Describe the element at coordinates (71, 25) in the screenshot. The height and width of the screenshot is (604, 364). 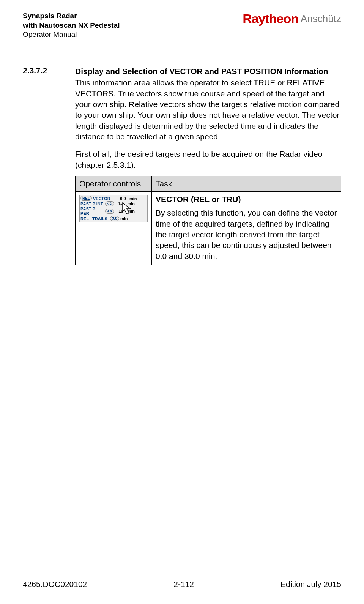
I see `header-left: Synapsis Radar with Nautoscan NX Pedesta…` at that location.